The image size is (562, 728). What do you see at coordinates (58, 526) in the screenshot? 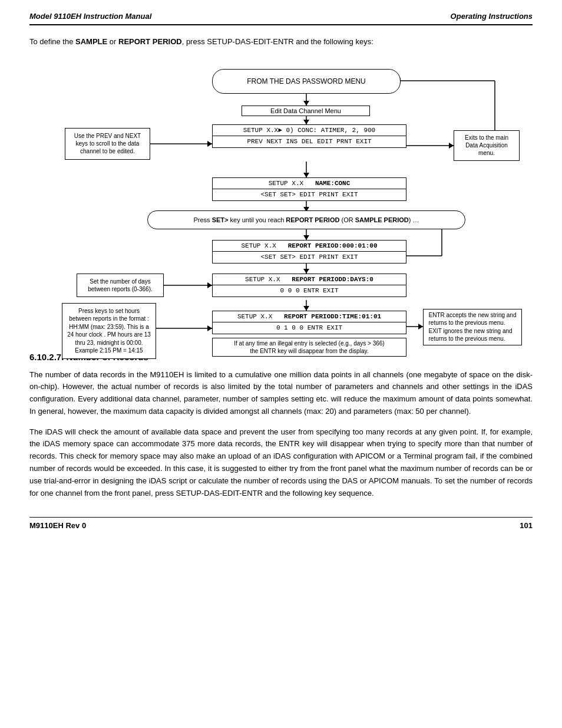
I see `footer-model: M9110EH Rev 0` at bounding box center [58, 526].